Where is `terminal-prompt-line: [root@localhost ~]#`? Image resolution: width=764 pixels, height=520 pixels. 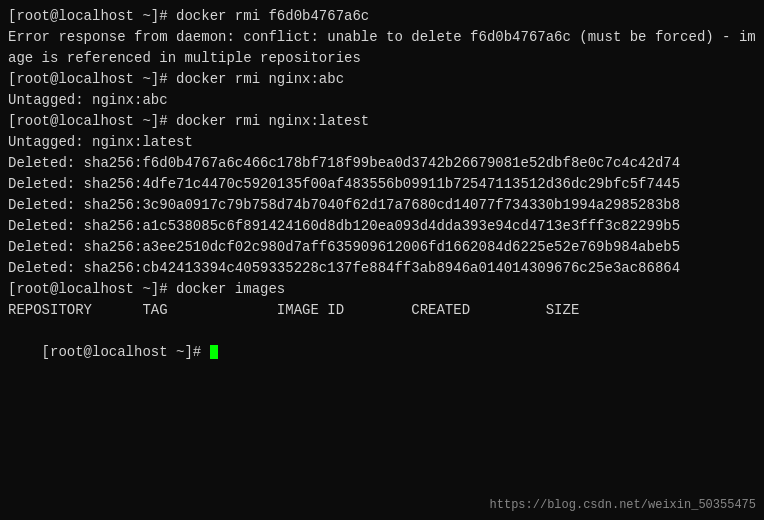 terminal-prompt-line: [root@localhost ~]# is located at coordinates (382, 352).